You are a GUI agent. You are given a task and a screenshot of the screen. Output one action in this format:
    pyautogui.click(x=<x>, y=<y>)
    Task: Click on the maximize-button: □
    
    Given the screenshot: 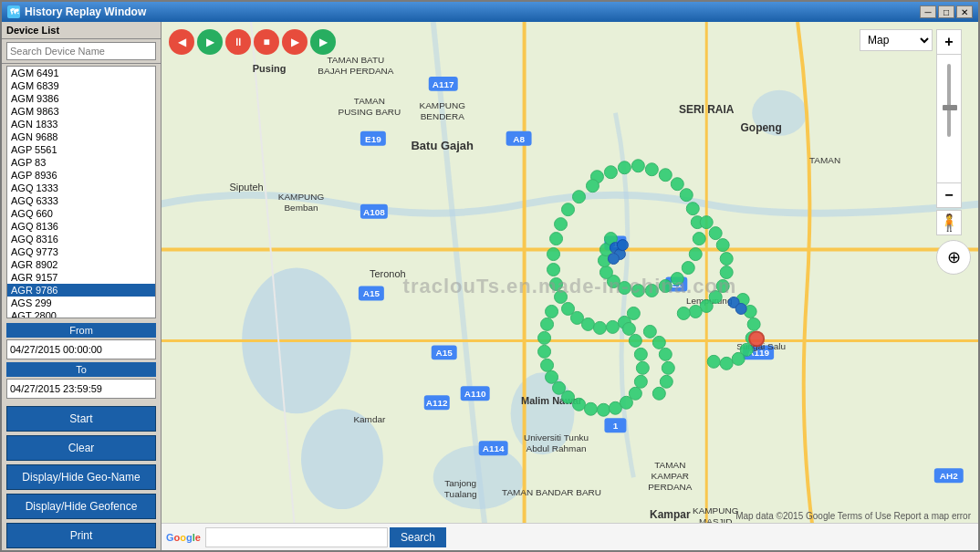 What is the action you would take?
    pyautogui.click(x=946, y=12)
    